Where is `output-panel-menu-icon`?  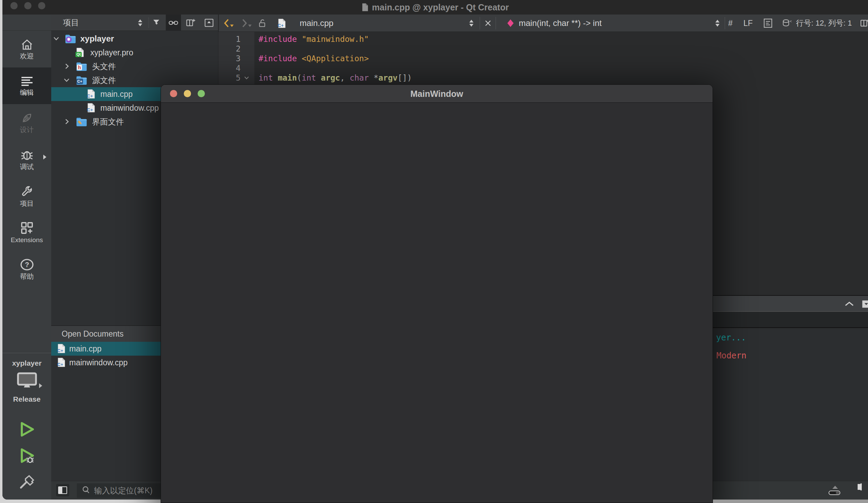
output-panel-menu-icon is located at coordinates (865, 304).